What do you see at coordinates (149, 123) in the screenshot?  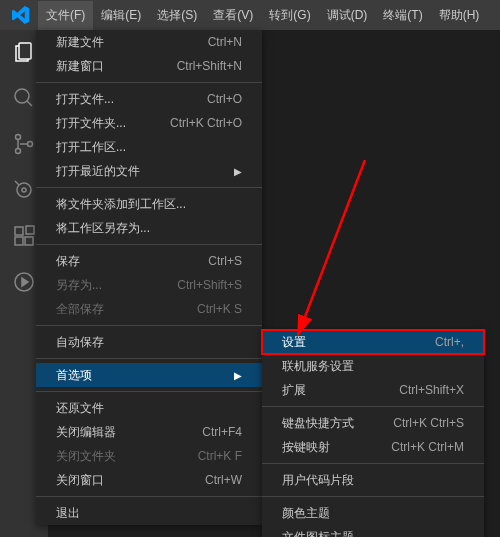 I see `menu-open-folder: 打开文件夹...Ctrl+K Ctrl+O` at bounding box center [149, 123].